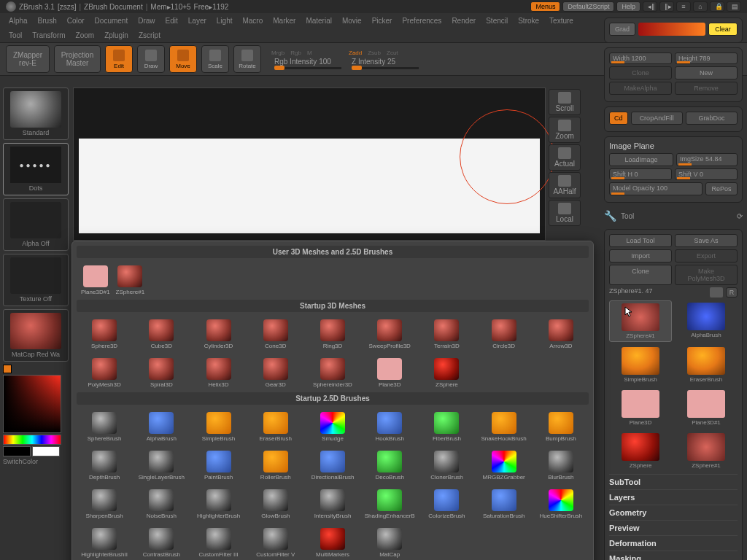 The width and height of the screenshot is (747, 560). I want to click on picker-item: Cone3D, so click(276, 334).